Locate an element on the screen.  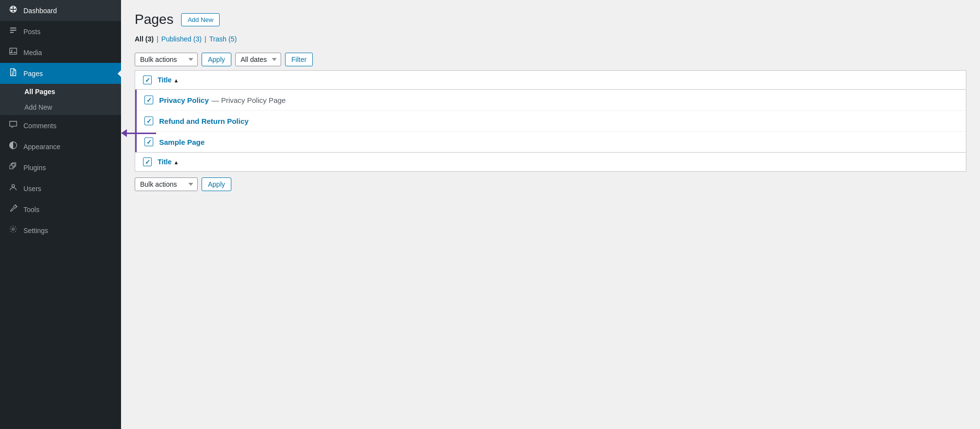
sidebar-item-comments: Comments is located at coordinates (61, 126).